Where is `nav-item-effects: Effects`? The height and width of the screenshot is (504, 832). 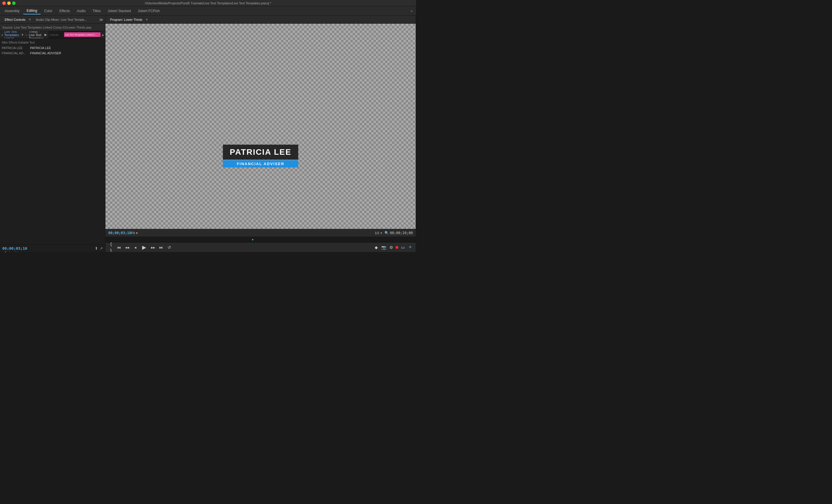 nav-item-effects: Effects is located at coordinates (64, 11).